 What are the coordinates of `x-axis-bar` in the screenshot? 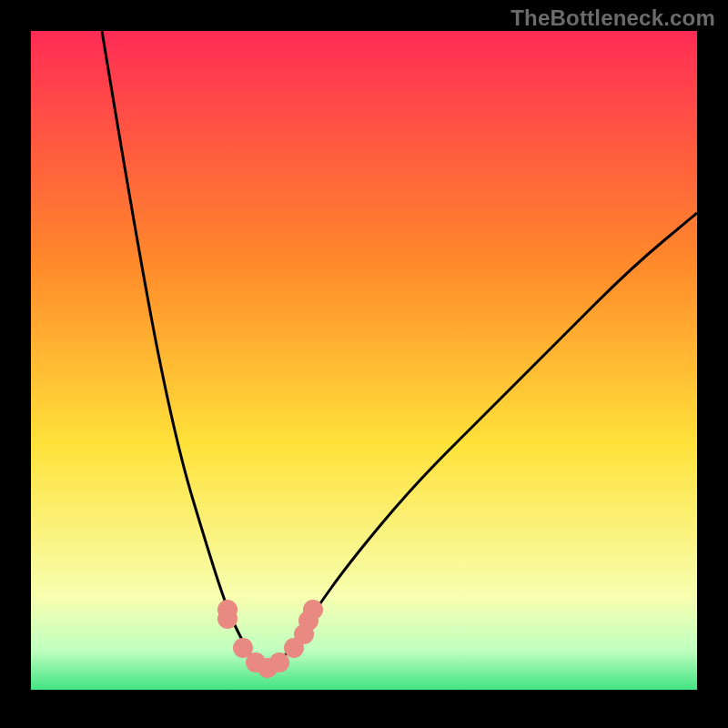 It's located at (364, 693).